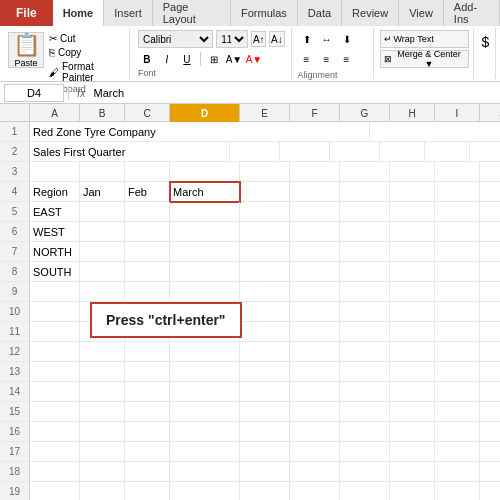 Image resolution: width=500 pixels, height=500 pixels. Describe the element at coordinates (86, 52) in the screenshot. I see `copy-button: ⎘ Copy` at that location.